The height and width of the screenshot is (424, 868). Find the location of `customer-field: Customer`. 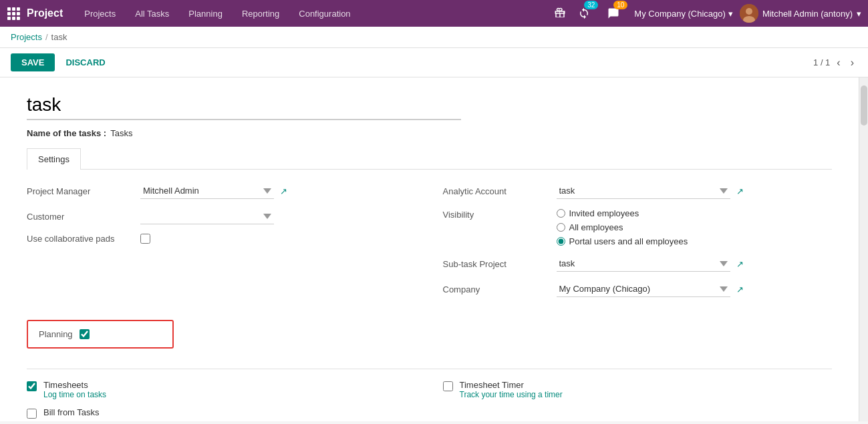

customer-field: Customer is located at coordinates (222, 216).